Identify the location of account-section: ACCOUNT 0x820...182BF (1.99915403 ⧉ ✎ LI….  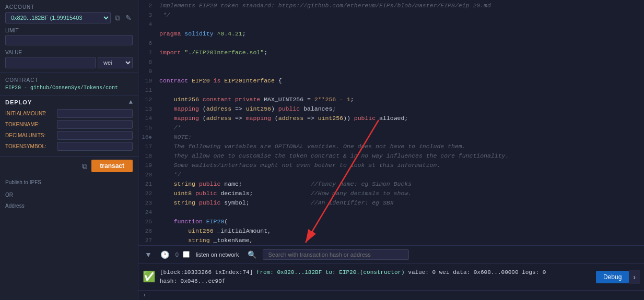
(69, 37).